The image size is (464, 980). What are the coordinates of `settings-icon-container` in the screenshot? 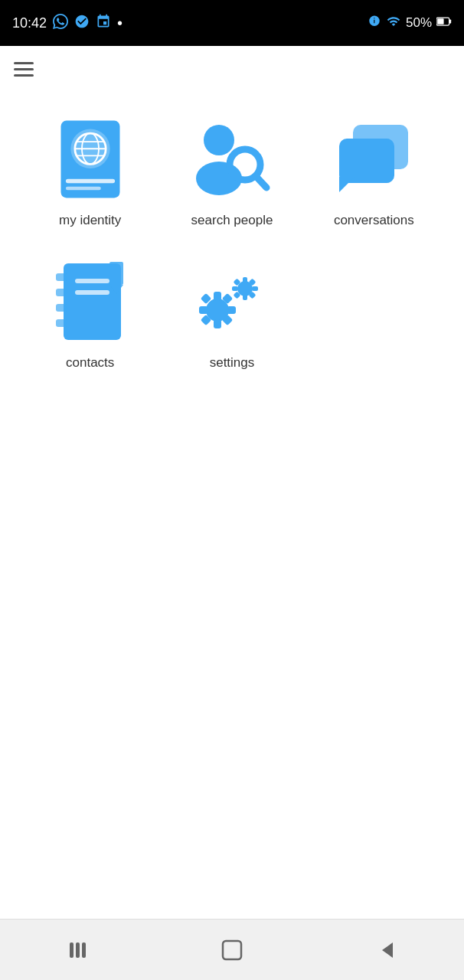 It's located at (232, 302).